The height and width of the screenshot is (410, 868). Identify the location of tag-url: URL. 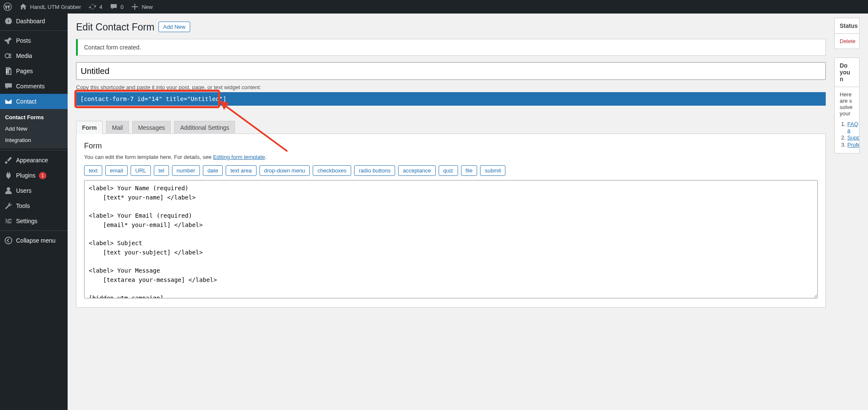
(141, 171).